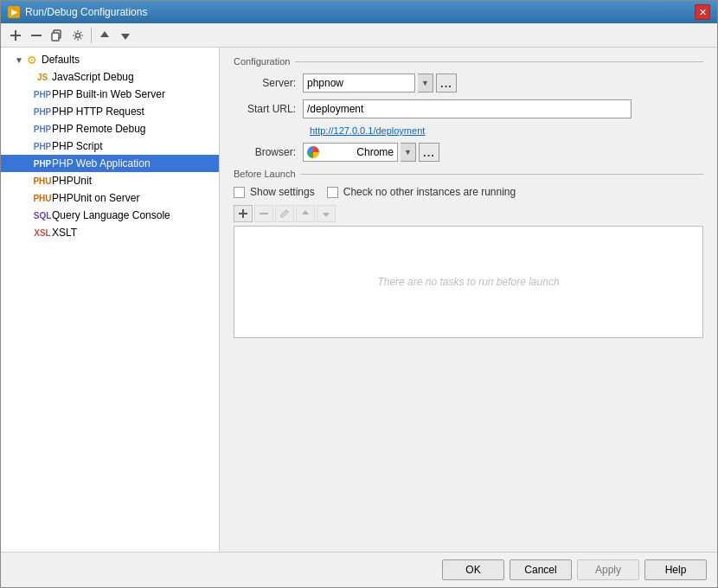  Describe the element at coordinates (32, 60) in the screenshot. I see `defaults-icon: ⚙` at that location.